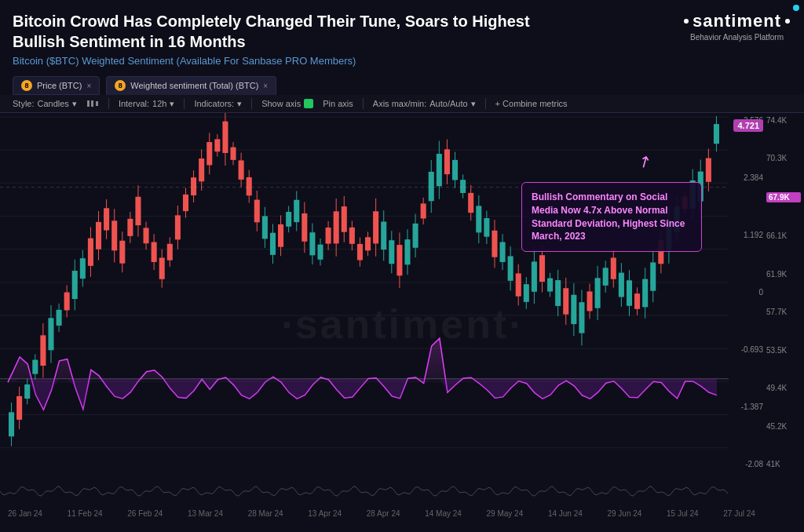  Describe the element at coordinates (239, 104) in the screenshot. I see `indicators-chevron: ▾` at that location.